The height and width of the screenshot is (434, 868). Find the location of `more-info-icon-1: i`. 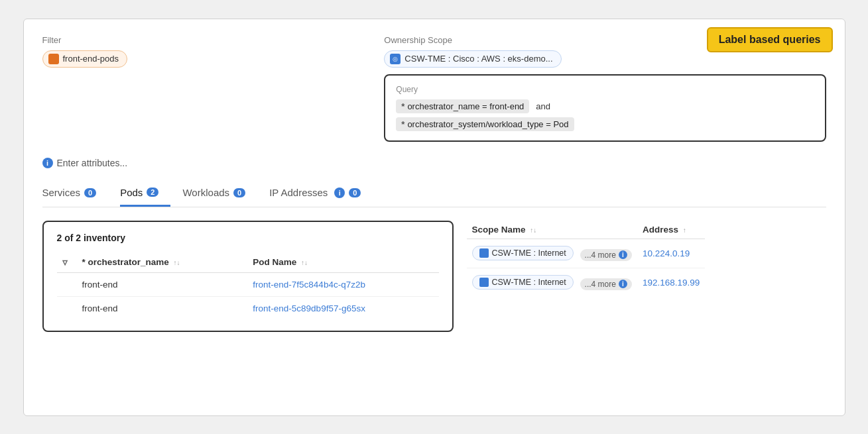

more-info-icon-1: i is located at coordinates (623, 254).